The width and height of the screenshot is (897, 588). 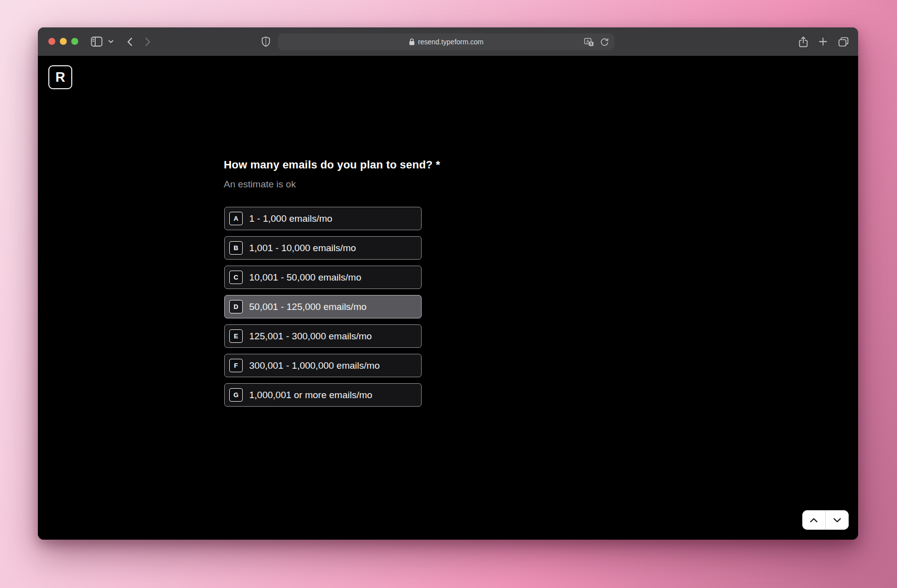 What do you see at coordinates (843, 42) in the screenshot?
I see `tab-overview-button` at bounding box center [843, 42].